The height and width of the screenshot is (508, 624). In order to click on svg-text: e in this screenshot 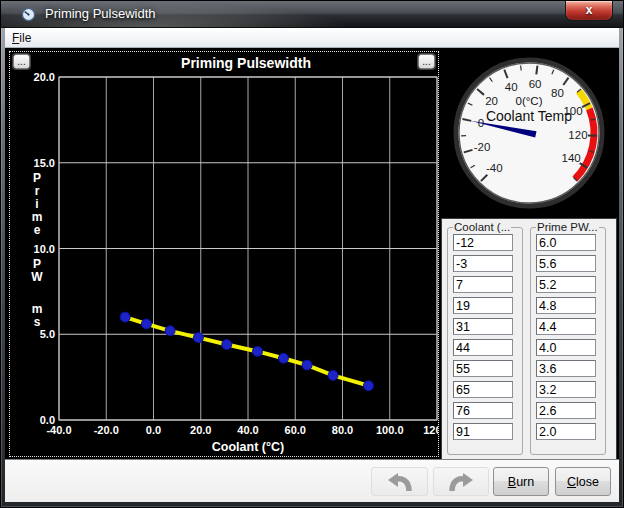, I will do `click(38, 230)`.